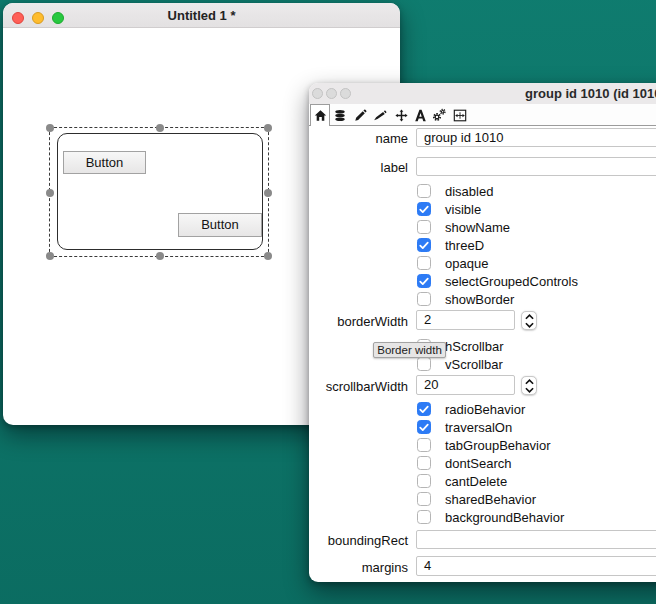 This screenshot has height=604, width=656. I want to click on checkbox-row: backgroundBehavior, so click(482, 517).